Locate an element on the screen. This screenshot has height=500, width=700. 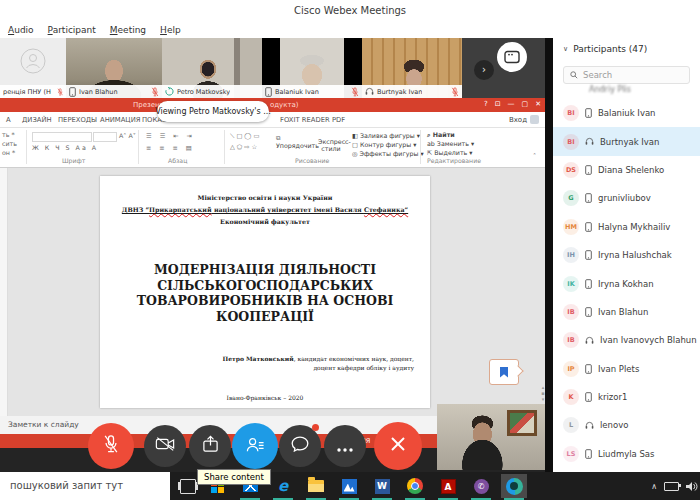
word-icon: W is located at coordinates (382, 486).